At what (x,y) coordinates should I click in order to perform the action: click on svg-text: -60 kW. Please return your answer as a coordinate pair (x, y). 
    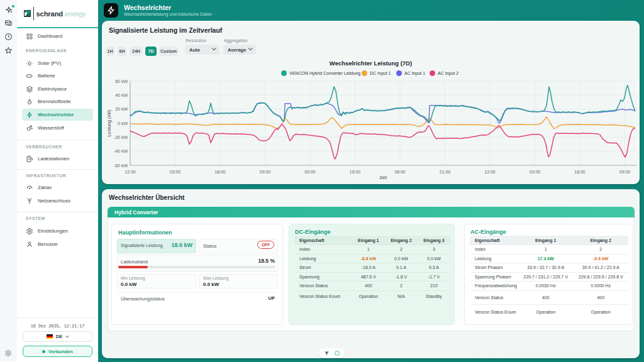
    Looking at the image, I should click on (121, 166).